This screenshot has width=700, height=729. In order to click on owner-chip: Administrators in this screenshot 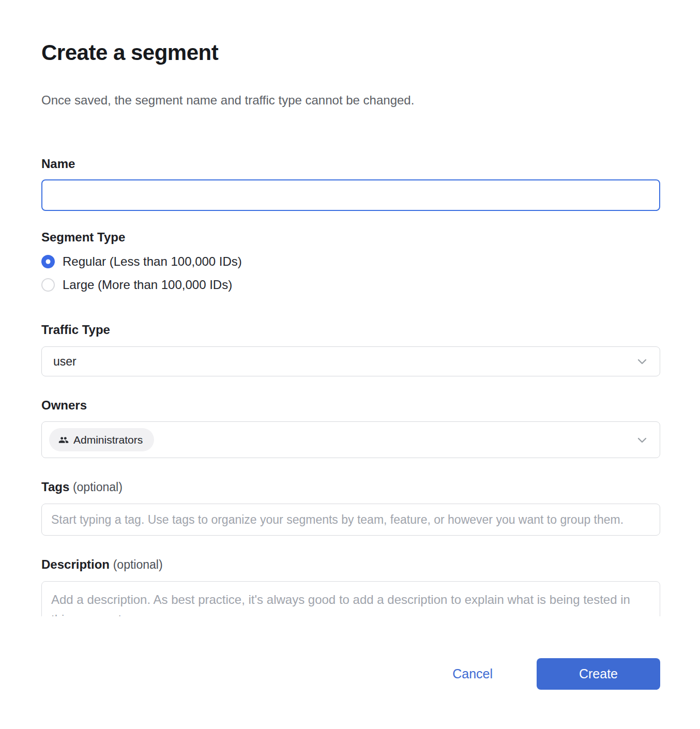, I will do `click(101, 439)`.